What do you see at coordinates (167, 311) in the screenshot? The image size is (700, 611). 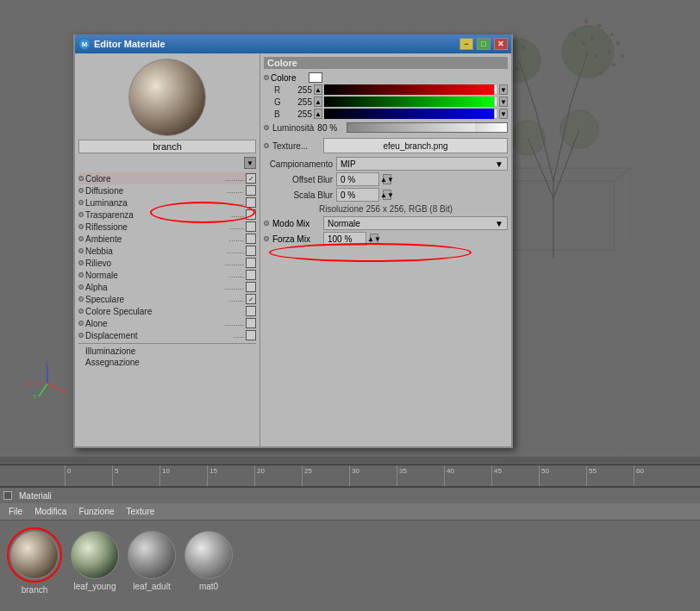 I see `prop-colore-speculare: Colore Speculare` at bounding box center [167, 311].